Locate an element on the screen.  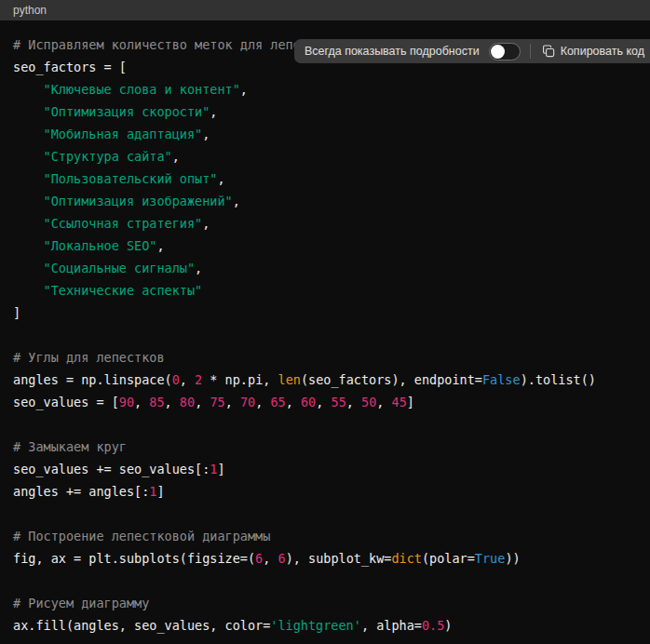
code-line: # Рисуем диаграмму is located at coordinates (325, 603).